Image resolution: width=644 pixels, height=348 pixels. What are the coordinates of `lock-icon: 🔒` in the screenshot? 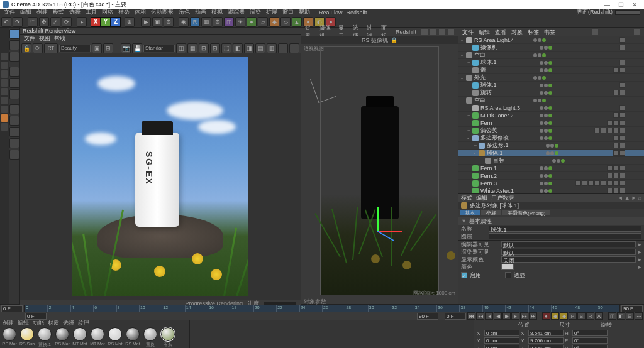 It's located at (394, 40).